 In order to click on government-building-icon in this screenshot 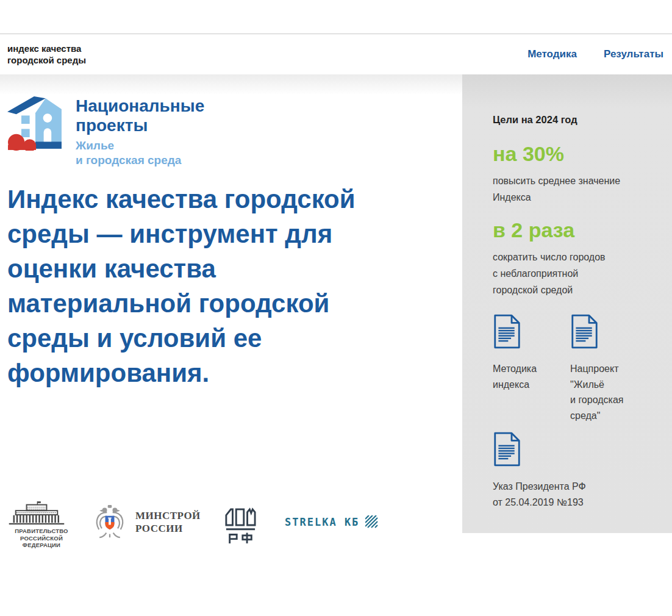, I will do `click(37, 514)`.